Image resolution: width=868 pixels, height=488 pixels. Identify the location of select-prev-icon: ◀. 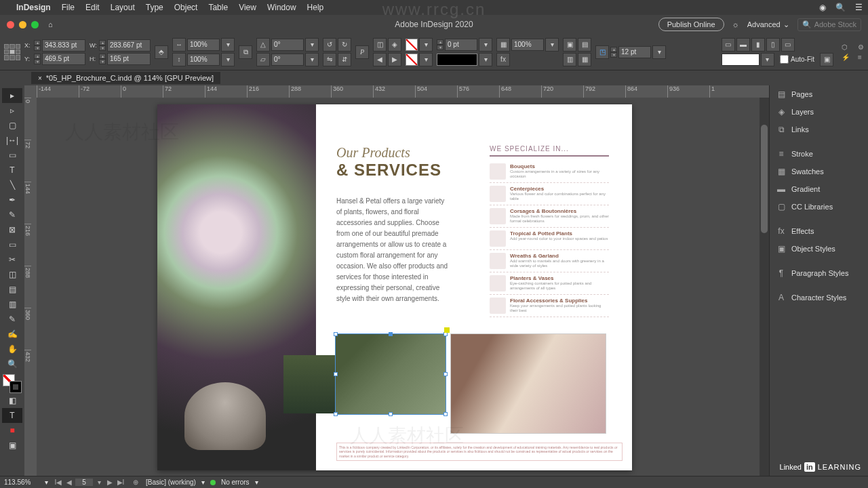
(380, 60).